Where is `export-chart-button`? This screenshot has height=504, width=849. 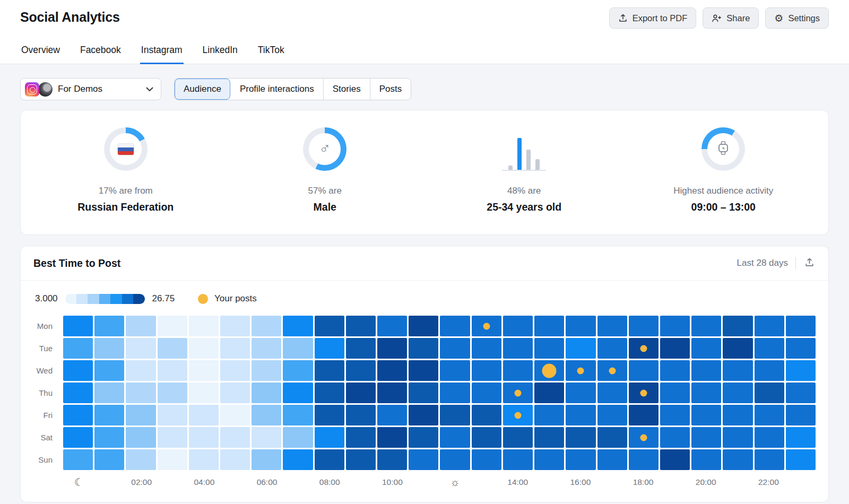 export-chart-button is located at coordinates (810, 263).